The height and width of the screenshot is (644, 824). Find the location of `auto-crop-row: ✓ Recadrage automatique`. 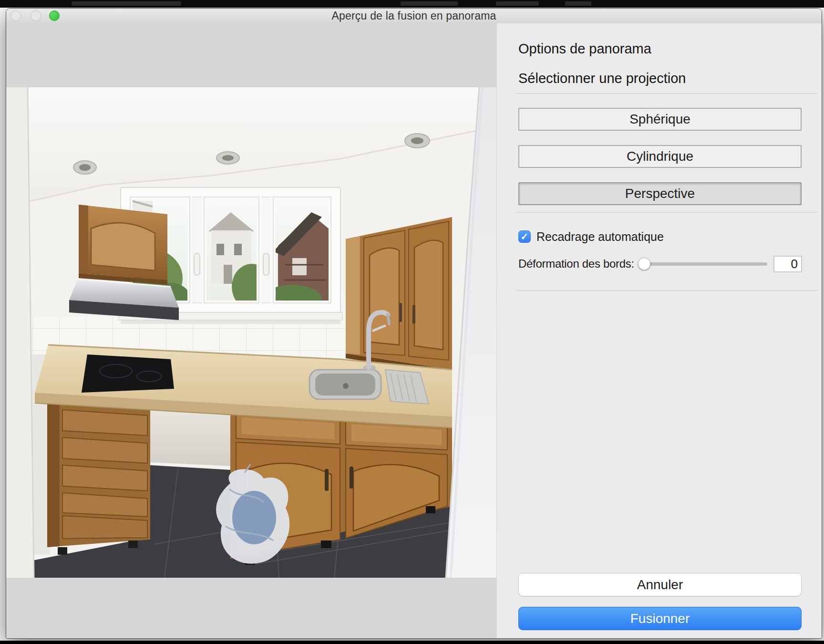

auto-crop-row: ✓ Recadrage automatique is located at coordinates (591, 237).